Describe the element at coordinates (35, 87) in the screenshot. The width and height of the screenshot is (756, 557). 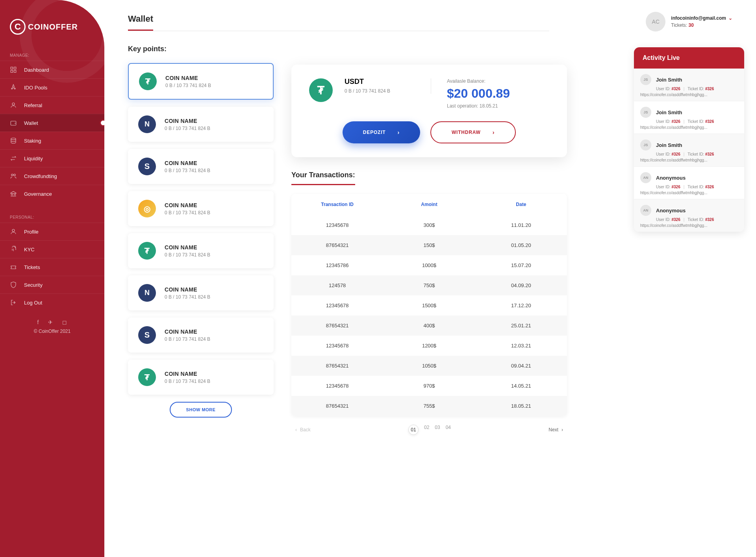
I see `sidebar-item-label: IDO Pools` at that location.